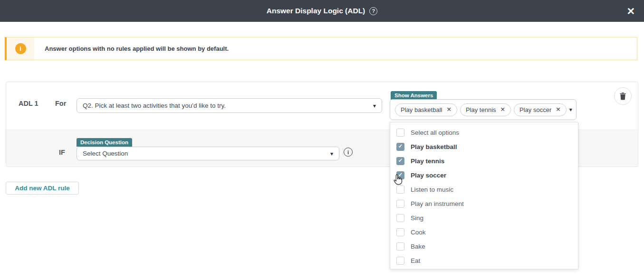 This screenshot has width=644, height=279. Describe the element at coordinates (484, 132) in the screenshot. I see `answer-option-row: ✓ Select all options` at that location.